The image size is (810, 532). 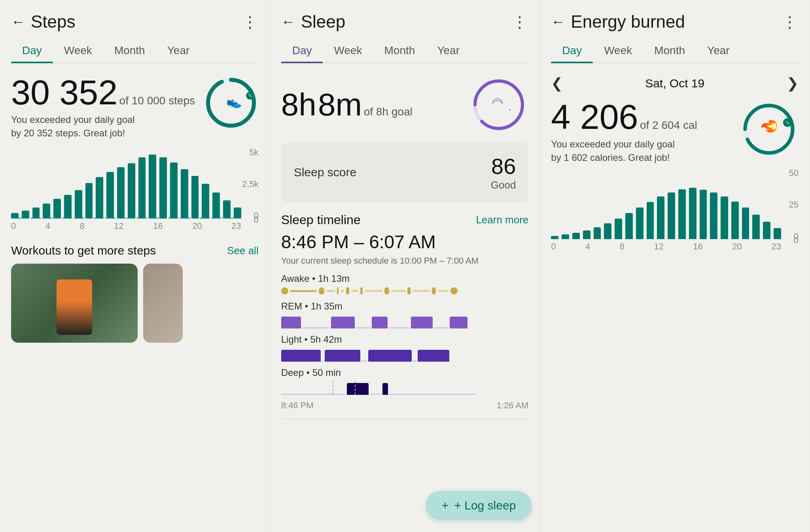 What do you see at coordinates (405, 348) in the screenshot?
I see `light-stage: Light • 5h 42m` at bounding box center [405, 348].